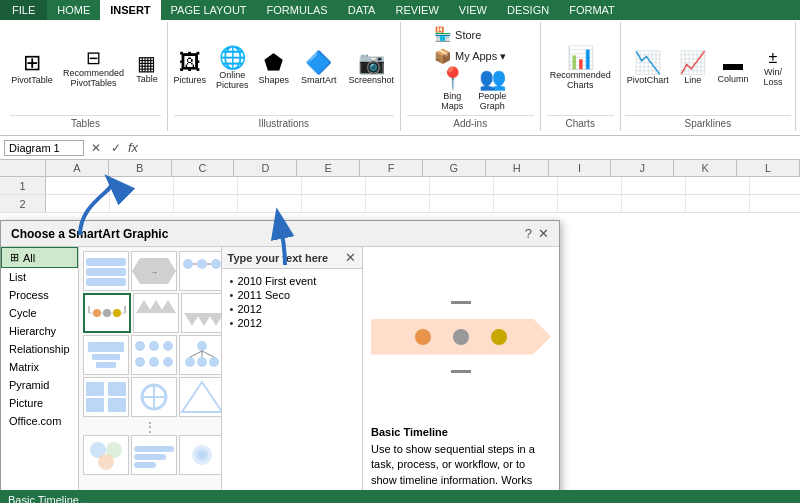 This screenshot has width=800, height=503. Describe the element at coordinates (74, 10) in the screenshot. I see `tab-home: HOME` at that location.